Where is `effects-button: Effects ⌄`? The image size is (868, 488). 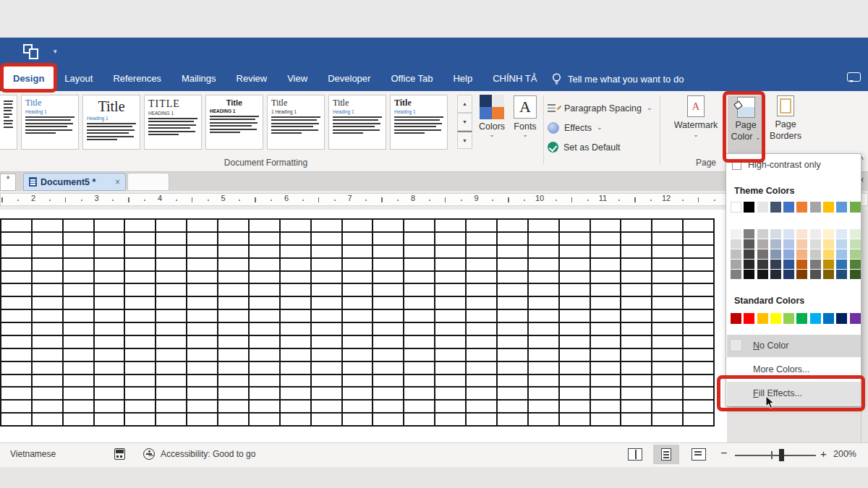
effects-button: Effects ⌄ is located at coordinates (602, 127).